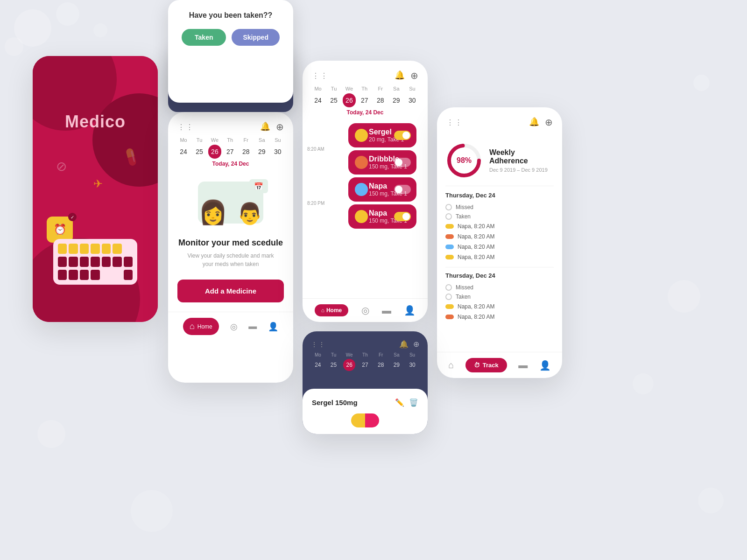  I want to click on nav-home-label: Home, so click(205, 327).